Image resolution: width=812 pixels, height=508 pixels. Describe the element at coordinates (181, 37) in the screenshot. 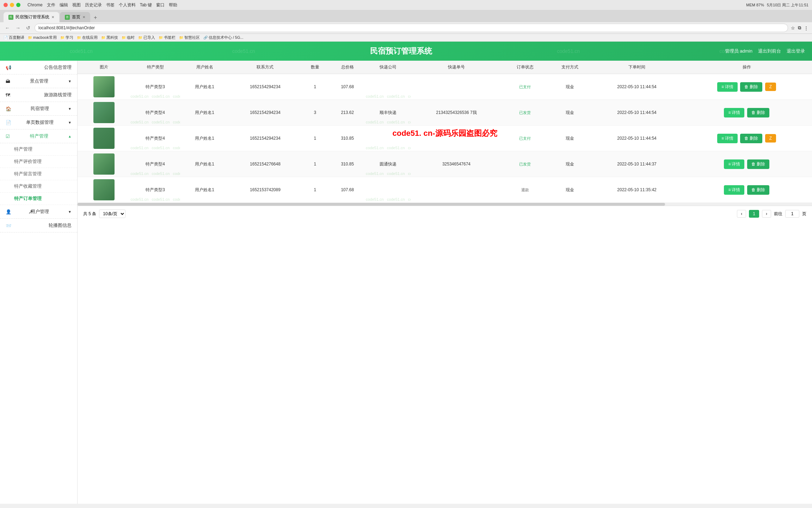

I see `bookmark-icon-smart-city: 📁` at that location.